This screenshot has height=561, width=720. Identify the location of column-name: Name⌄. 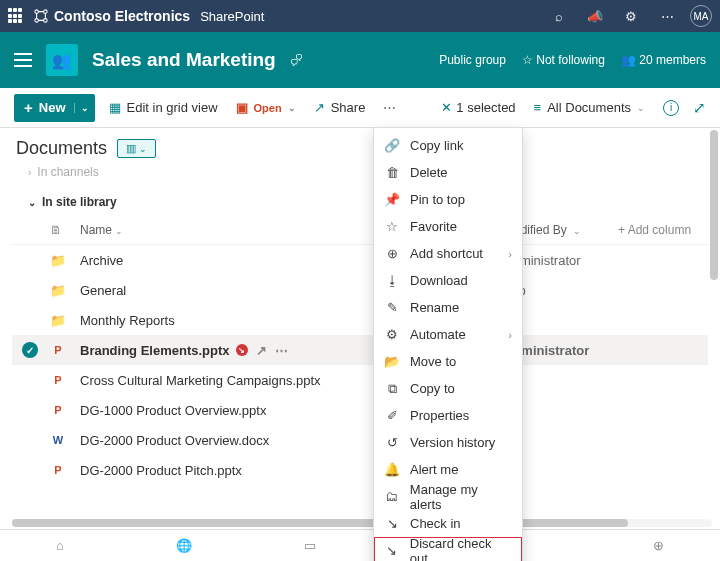
(245, 230).